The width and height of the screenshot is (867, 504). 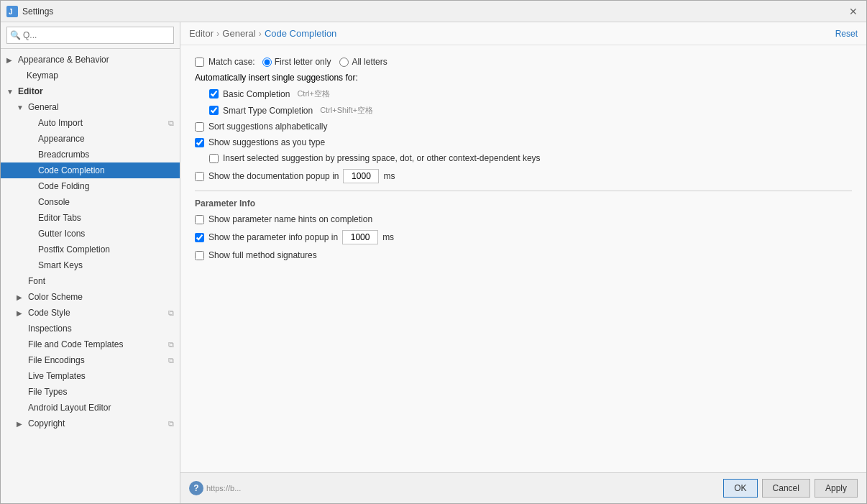 What do you see at coordinates (836, 488) in the screenshot?
I see `apply-button: Apply` at bounding box center [836, 488].